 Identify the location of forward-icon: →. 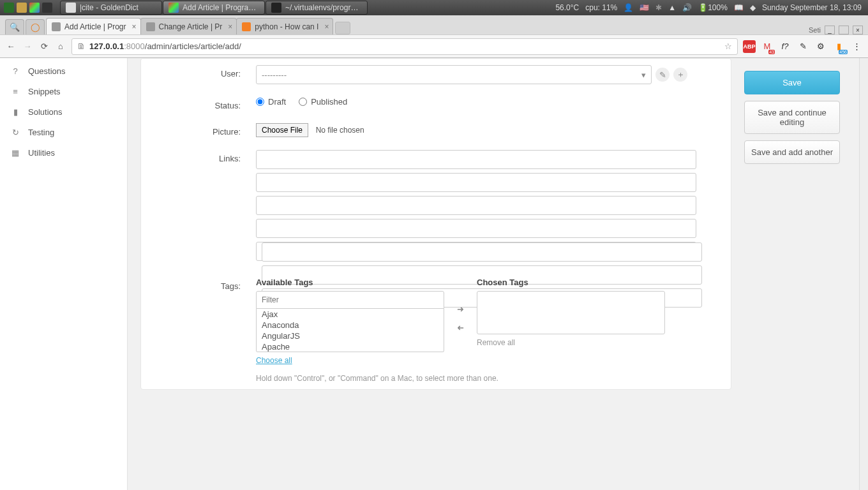
(27, 47).